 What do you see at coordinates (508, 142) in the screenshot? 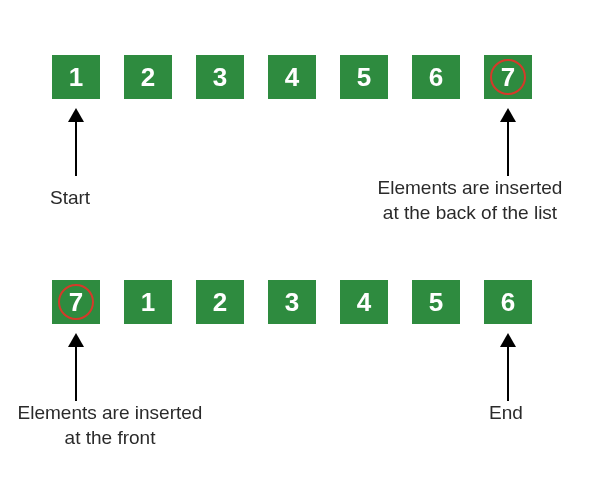
I see `arrow-insert-back` at bounding box center [508, 142].